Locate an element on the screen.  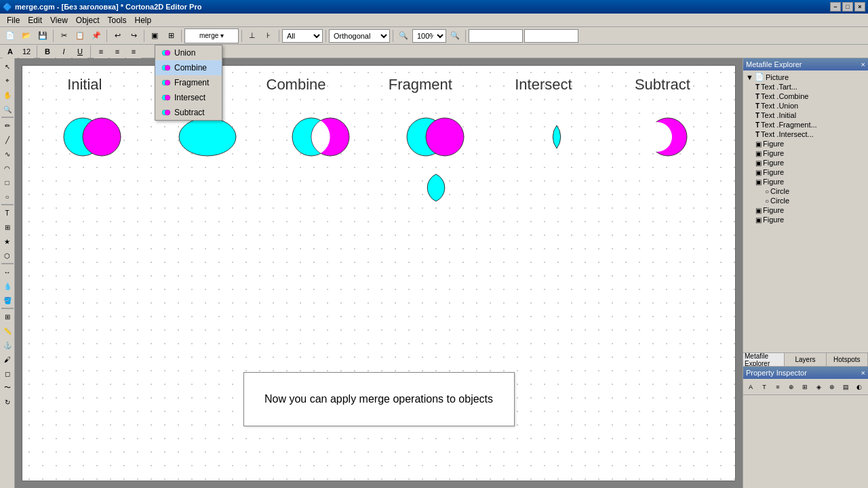
tree-figure4: ▣ Figure is located at coordinates (806, 172).